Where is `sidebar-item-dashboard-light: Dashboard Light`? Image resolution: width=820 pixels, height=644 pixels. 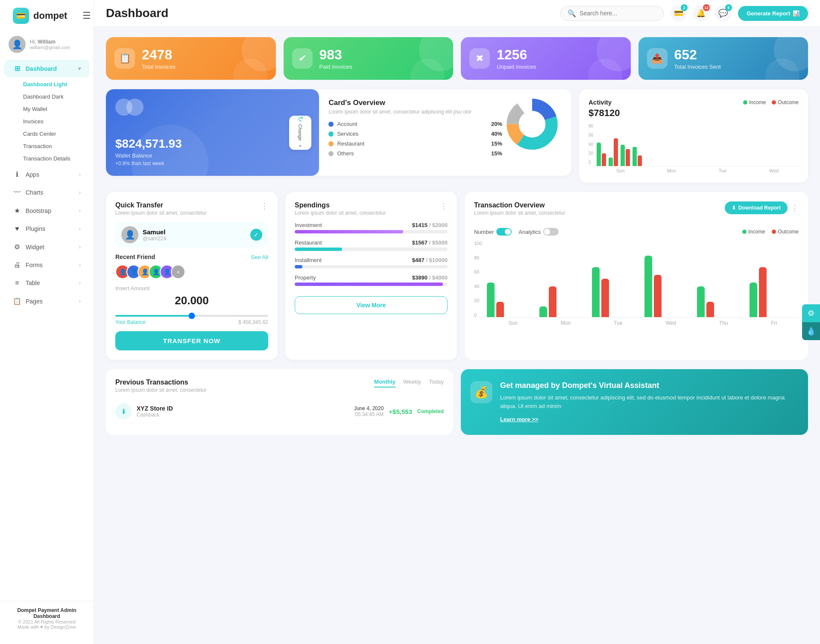 sidebar-item-dashboard-light: Dashboard Light is located at coordinates (56, 85).